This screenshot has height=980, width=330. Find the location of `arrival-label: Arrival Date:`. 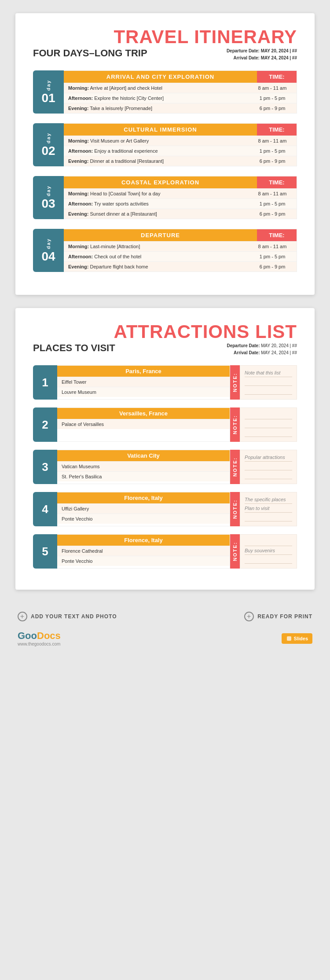

arrival-label: Arrival Date: is located at coordinates (246, 58).